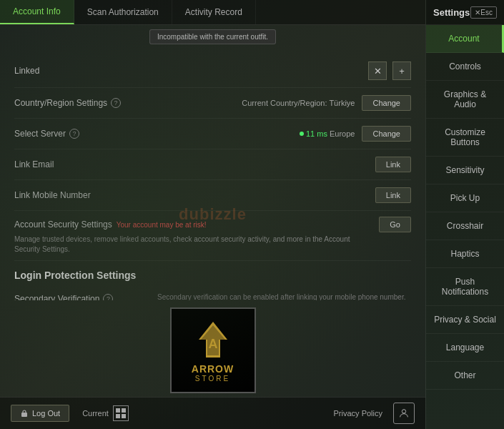  I want to click on linked-icons: ✕ +, so click(390, 71).